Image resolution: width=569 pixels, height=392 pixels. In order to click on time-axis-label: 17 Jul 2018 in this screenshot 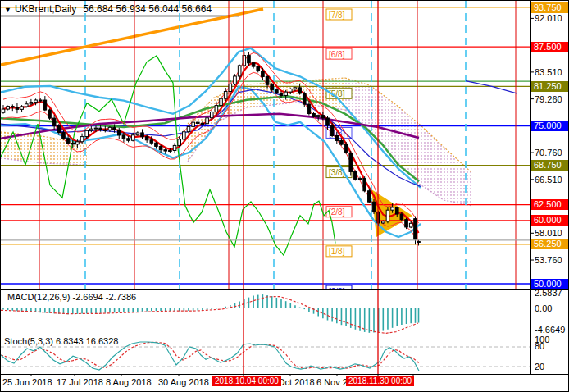, I will do `click(80, 382)`.